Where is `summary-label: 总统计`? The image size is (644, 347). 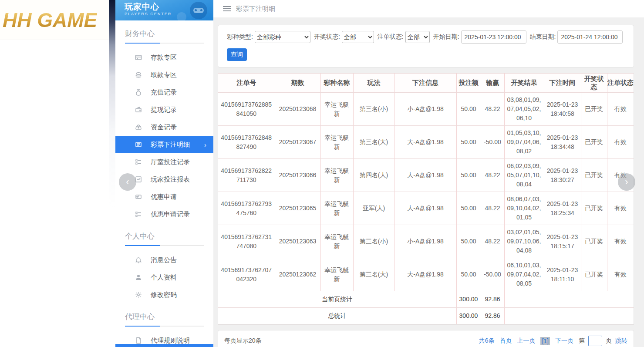
summary-label: 总统计 is located at coordinates (337, 316).